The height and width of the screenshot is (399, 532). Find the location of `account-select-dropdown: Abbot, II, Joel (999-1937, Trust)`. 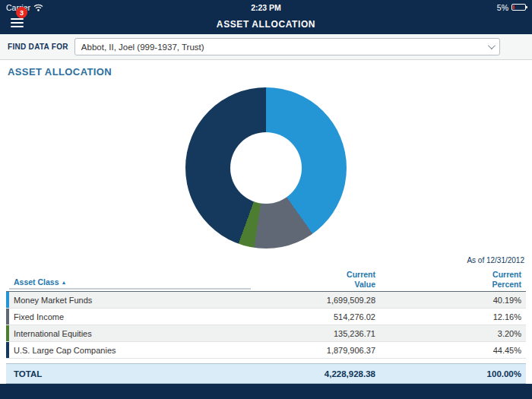

account-select-dropdown: Abbot, II, Joel (999-1937, Trust) is located at coordinates (287, 47).